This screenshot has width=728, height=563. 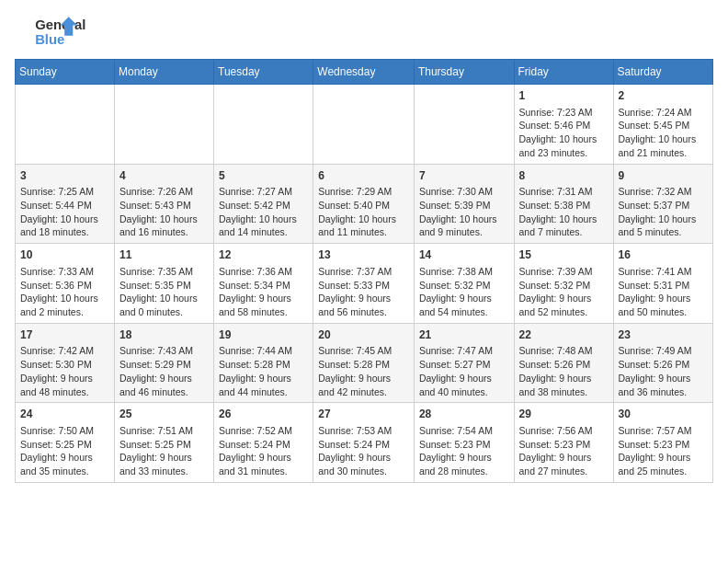 I want to click on cell-info: Daylight: 9 hours and 40 minutes., so click(x=464, y=385).